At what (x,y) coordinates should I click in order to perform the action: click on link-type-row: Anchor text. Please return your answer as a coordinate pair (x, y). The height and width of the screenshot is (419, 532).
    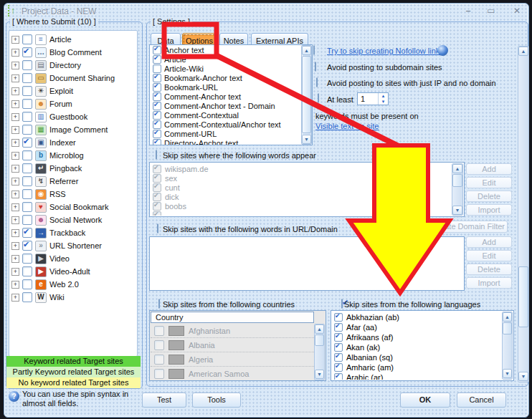
    Looking at the image, I should click on (225, 50).